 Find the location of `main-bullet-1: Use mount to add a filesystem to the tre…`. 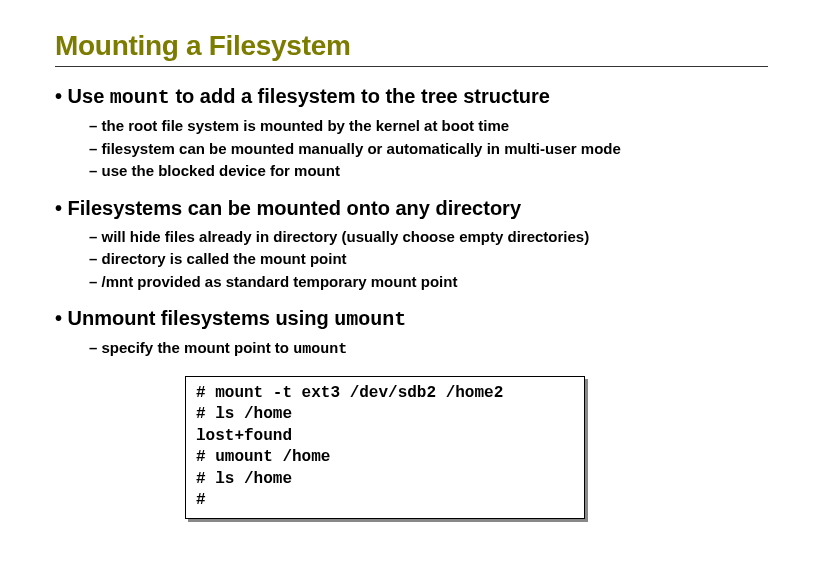

main-bullet-1: Use mount to add a filesystem to the tre… is located at coordinates (412, 97).